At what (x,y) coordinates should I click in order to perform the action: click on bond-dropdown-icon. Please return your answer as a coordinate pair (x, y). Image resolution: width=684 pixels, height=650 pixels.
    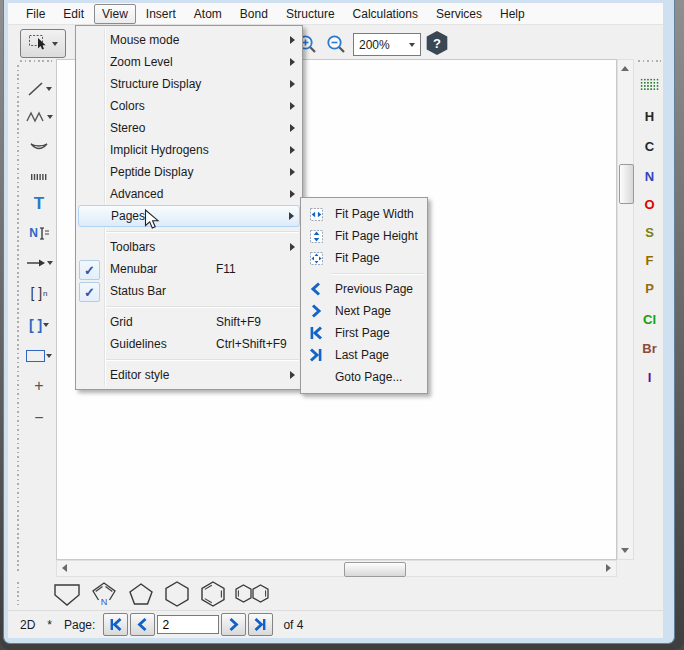
    Looking at the image, I should click on (49, 89).